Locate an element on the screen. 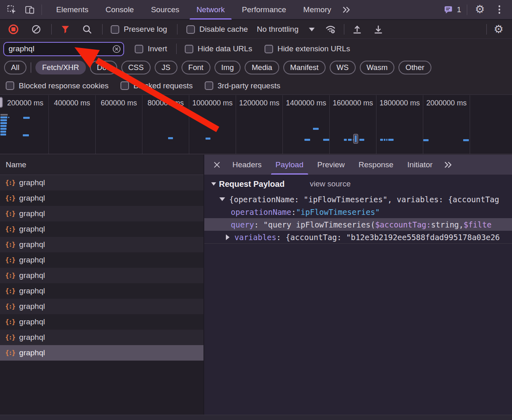  name-column-header: Name is located at coordinates (102, 165).